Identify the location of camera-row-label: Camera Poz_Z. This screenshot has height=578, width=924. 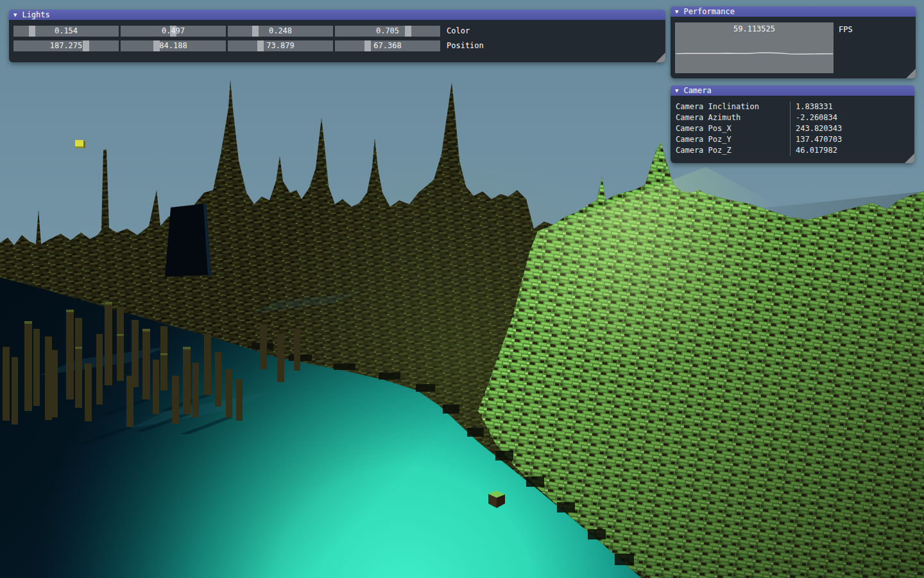
(730, 150).